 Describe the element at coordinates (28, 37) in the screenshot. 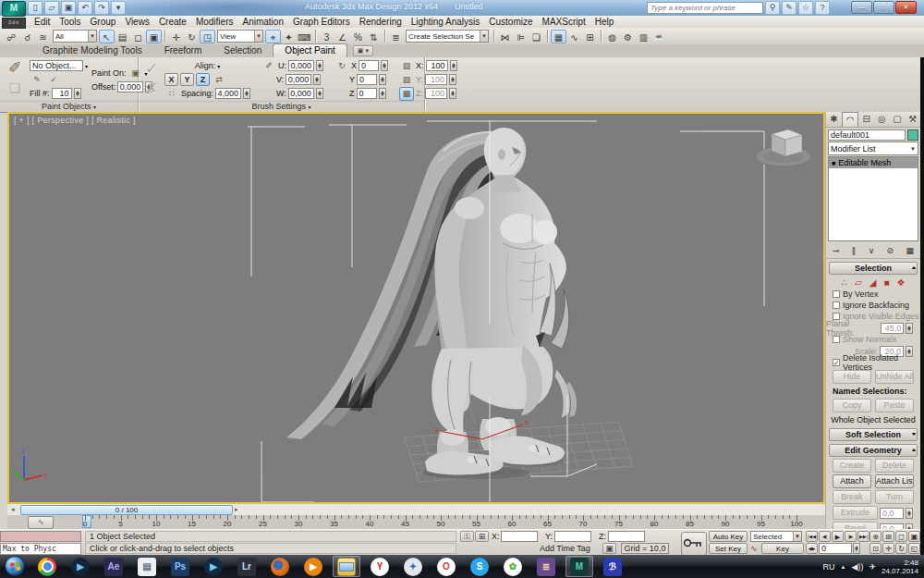

I see `unlink-selection-icon: ☌` at that location.